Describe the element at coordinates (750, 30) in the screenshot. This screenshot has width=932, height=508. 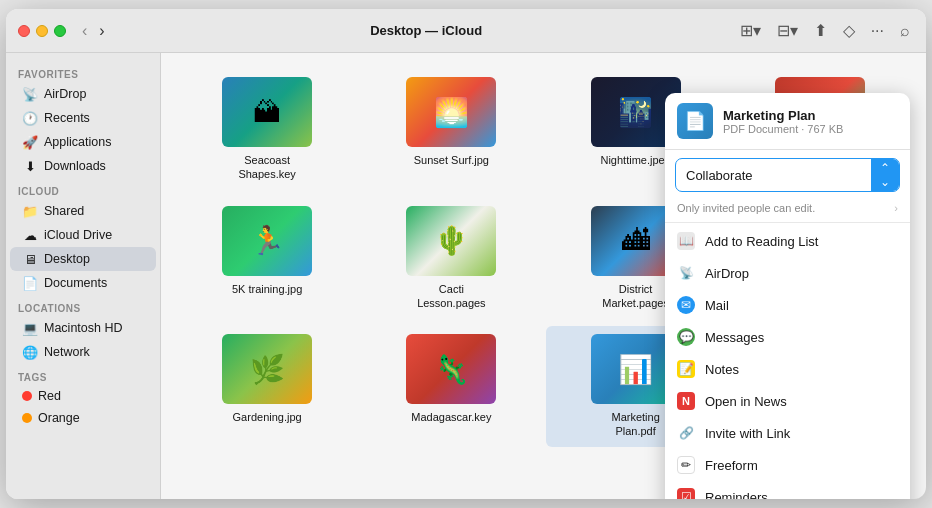
I see `view-toggle-button: ⊞▾` at that location.